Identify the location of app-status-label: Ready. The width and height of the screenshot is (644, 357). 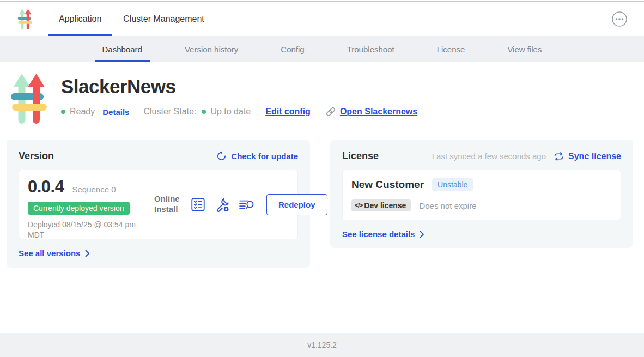
(82, 112).